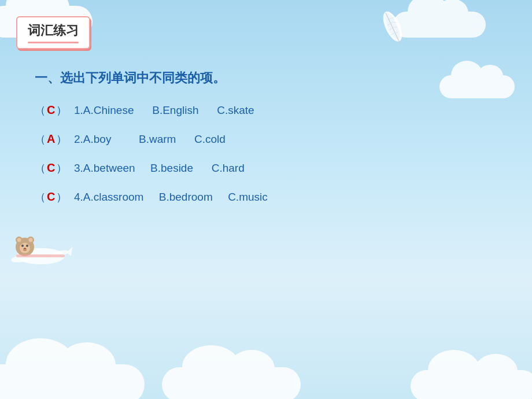  Describe the element at coordinates (231, 383) in the screenshot. I see `cloud-bottom-center` at that location.